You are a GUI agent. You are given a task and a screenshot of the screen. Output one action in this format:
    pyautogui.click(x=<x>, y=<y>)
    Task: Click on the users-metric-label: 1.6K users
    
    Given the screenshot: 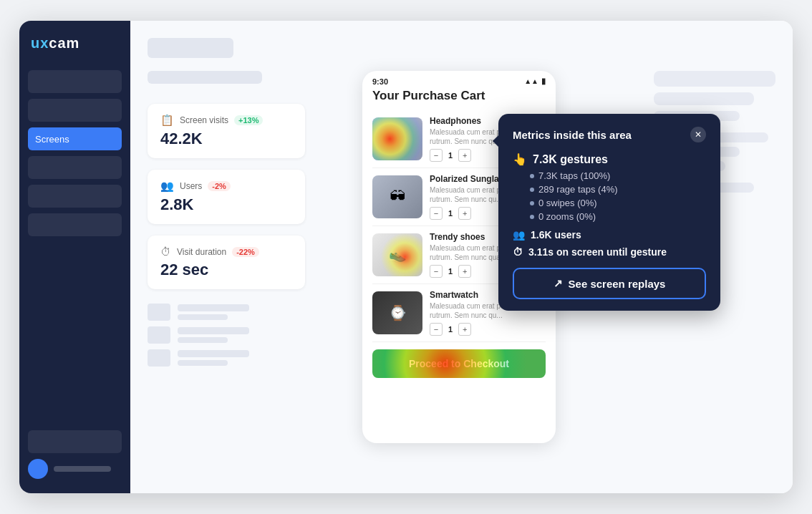 What is the action you would take?
    pyautogui.click(x=556, y=235)
    